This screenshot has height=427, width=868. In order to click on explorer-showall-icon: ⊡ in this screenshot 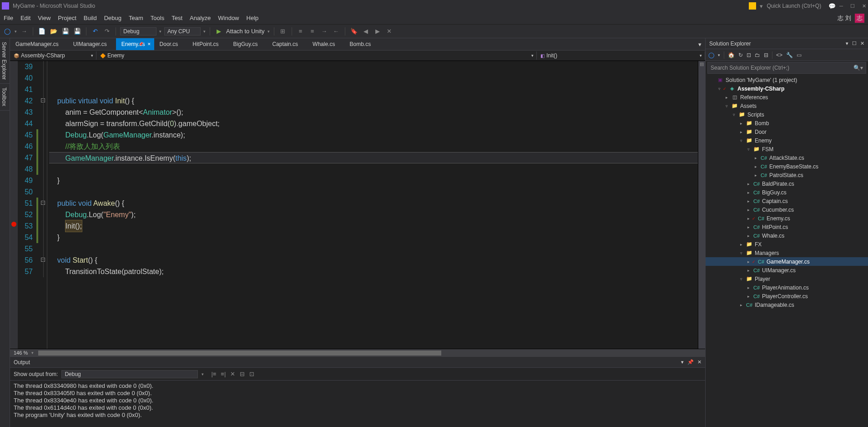, I will do `click(749, 55)`.